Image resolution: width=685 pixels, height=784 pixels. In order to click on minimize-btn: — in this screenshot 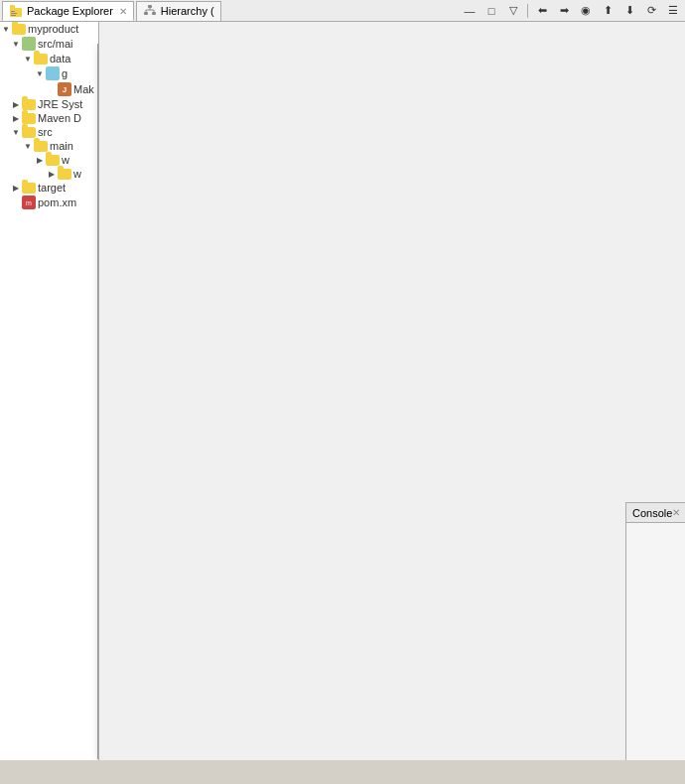, I will do `click(470, 11)`.